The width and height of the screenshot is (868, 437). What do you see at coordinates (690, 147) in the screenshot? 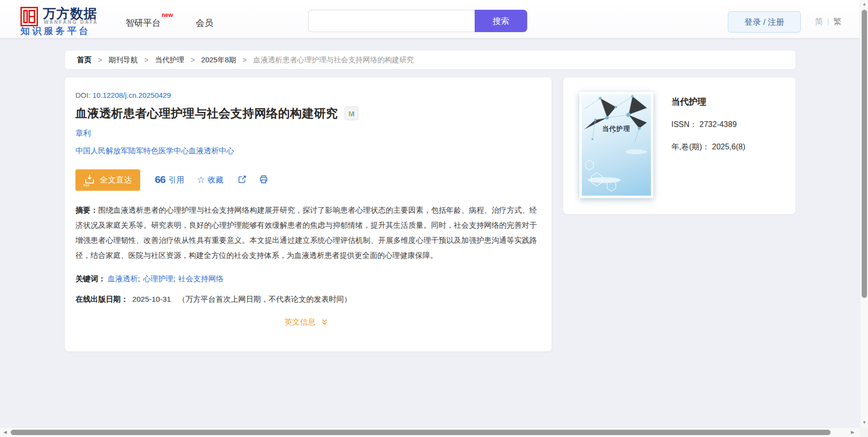
I see `volume-label: 年,卷(期)：` at bounding box center [690, 147].